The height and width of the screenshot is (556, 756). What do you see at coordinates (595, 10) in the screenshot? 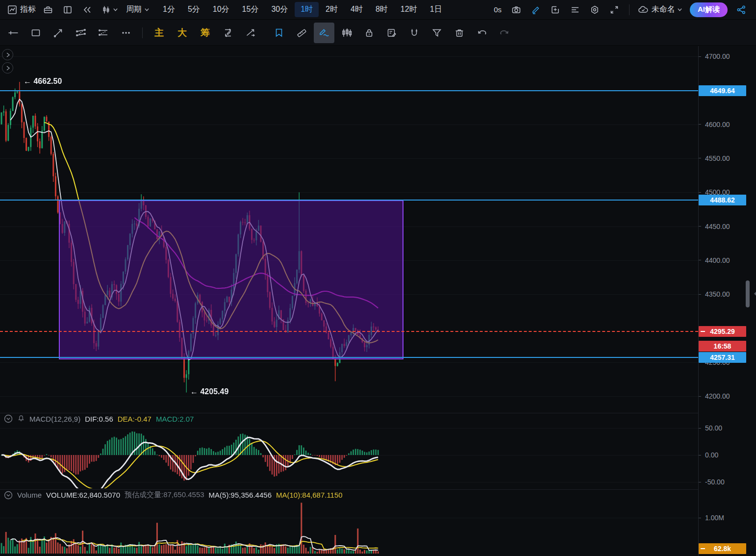
I see `gear-icon` at bounding box center [595, 10].